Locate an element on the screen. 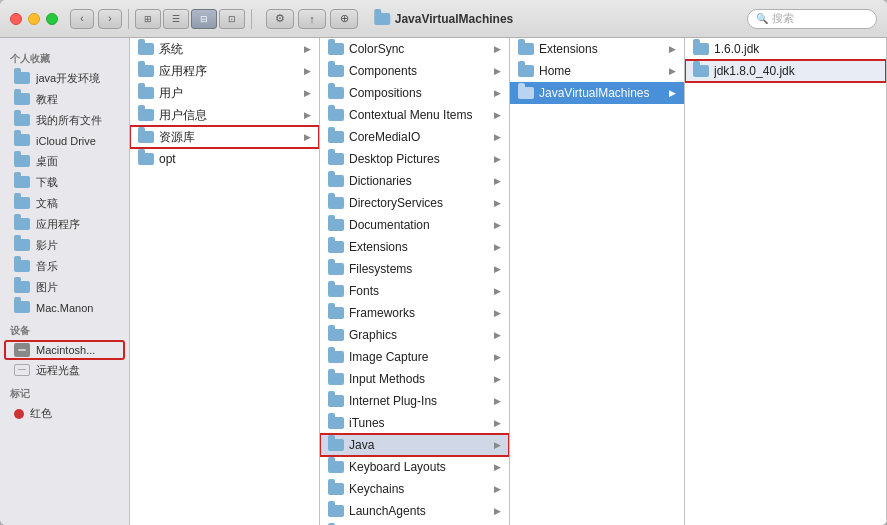 The width and height of the screenshot is (887, 525). forward-button: › is located at coordinates (110, 19).